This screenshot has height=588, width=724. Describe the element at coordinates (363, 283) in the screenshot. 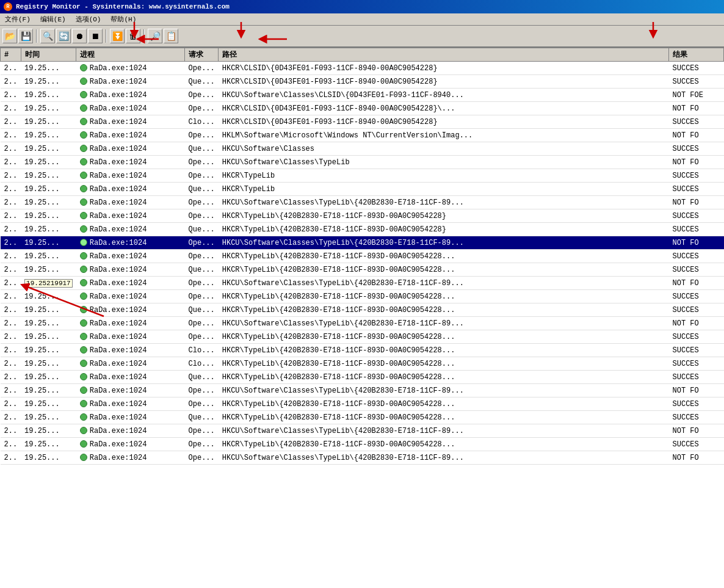

I see `table-row: 2..19.25219917RaDa.exe:1024Ope...HKCU\So…` at that location.